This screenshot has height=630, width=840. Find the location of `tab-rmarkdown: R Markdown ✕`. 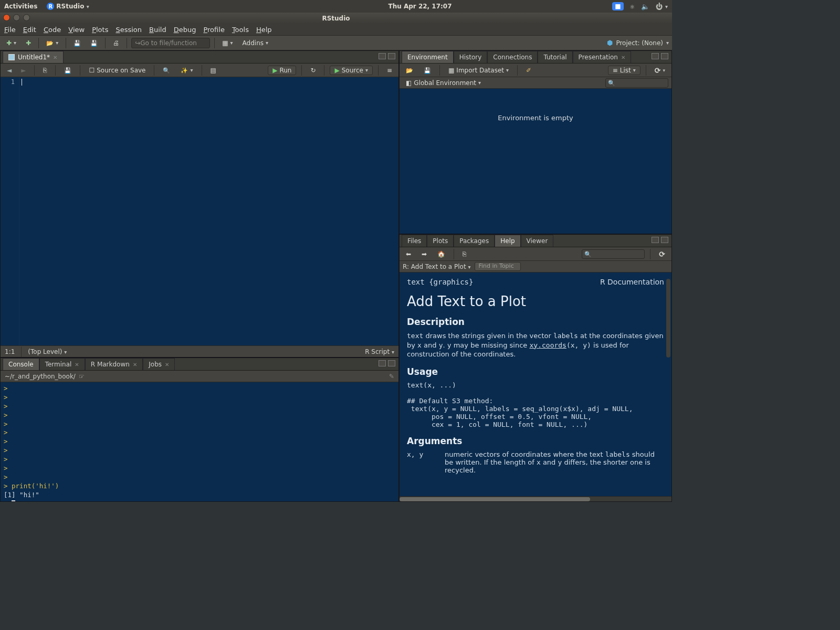

tab-rmarkdown: R Markdown ✕ is located at coordinates (114, 364).